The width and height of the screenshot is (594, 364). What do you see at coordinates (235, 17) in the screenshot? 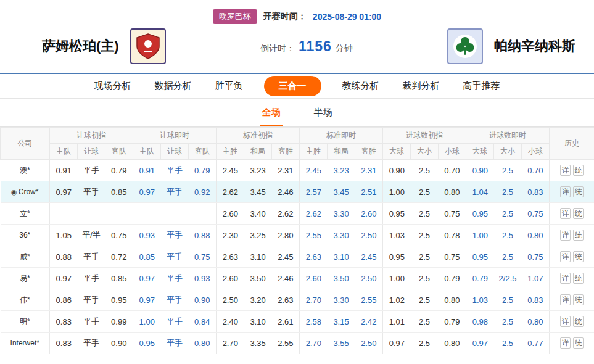
I see `league-badge: 欧罗巴杯` at bounding box center [235, 17].